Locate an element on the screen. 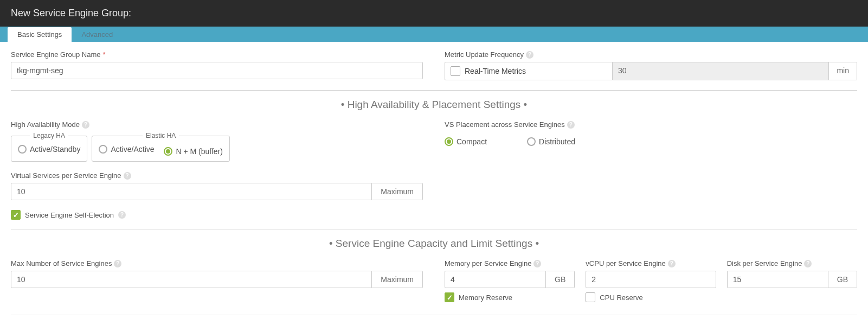 The height and width of the screenshot is (325, 868). section-capacity-title: Service Engine Capacity and Limit Settin… is located at coordinates (434, 244).